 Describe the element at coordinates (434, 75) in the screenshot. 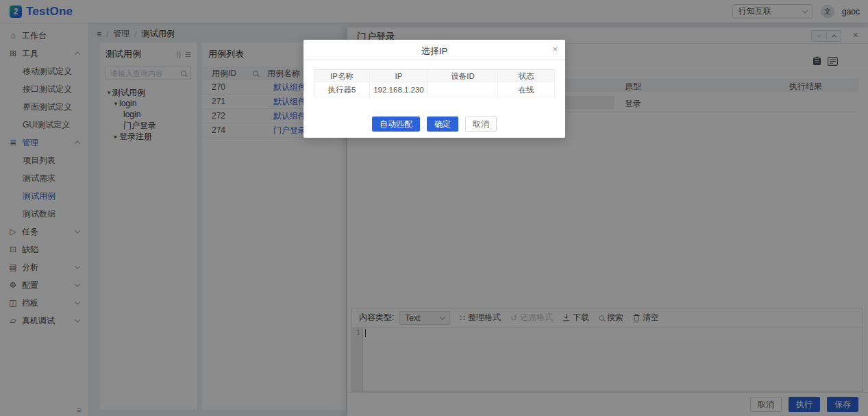

I see `ip-table-header: IP名称 IP 设备ID 状态` at that location.